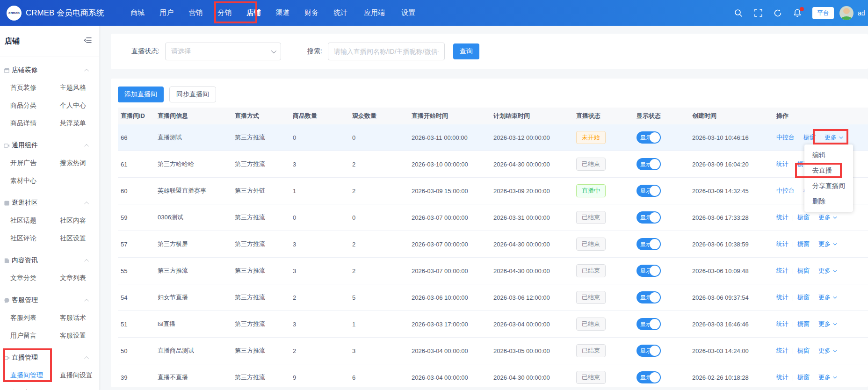  Describe the element at coordinates (196, 351) in the screenshot. I see `cell-room-name: 直播商品测试` at that location.